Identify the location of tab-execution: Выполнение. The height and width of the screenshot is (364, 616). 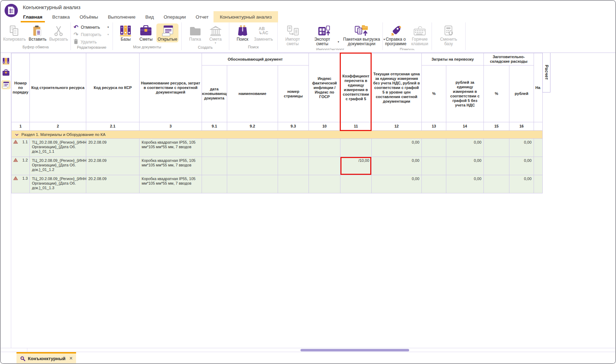
(122, 17).